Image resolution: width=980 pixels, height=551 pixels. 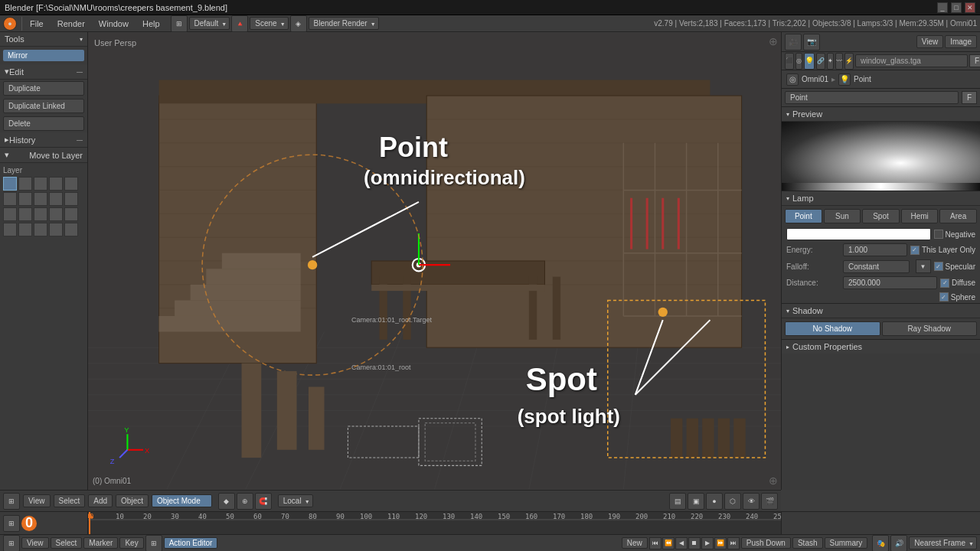 What do you see at coordinates (696, 501) in the screenshot?
I see `shading-icon-2: ▣` at bounding box center [696, 501].